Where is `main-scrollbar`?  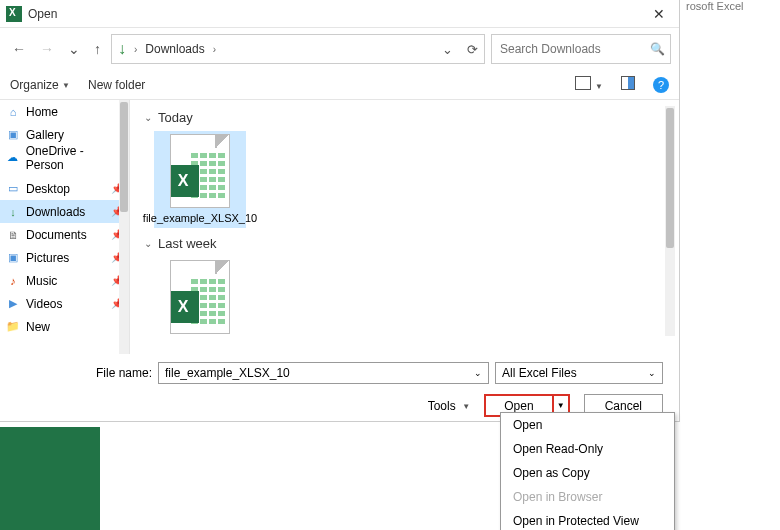 main-scrollbar is located at coordinates (670, 221).